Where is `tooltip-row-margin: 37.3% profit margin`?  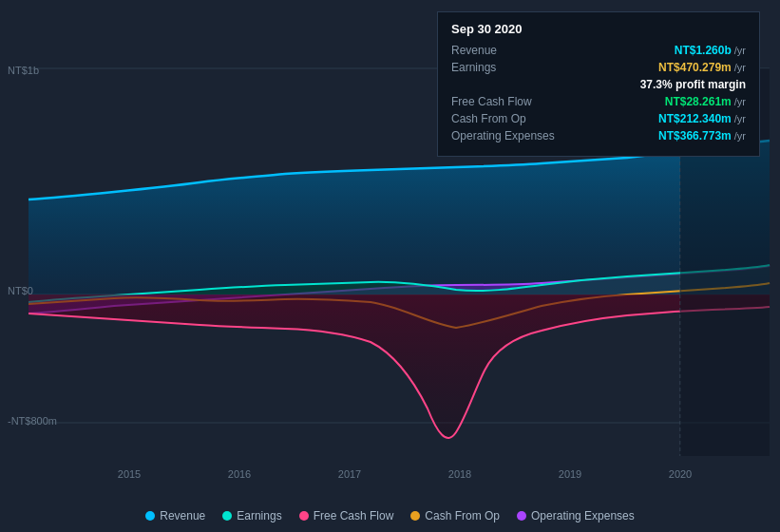
tooltip-row-margin: 37.3% profit margin is located at coordinates (599, 85).